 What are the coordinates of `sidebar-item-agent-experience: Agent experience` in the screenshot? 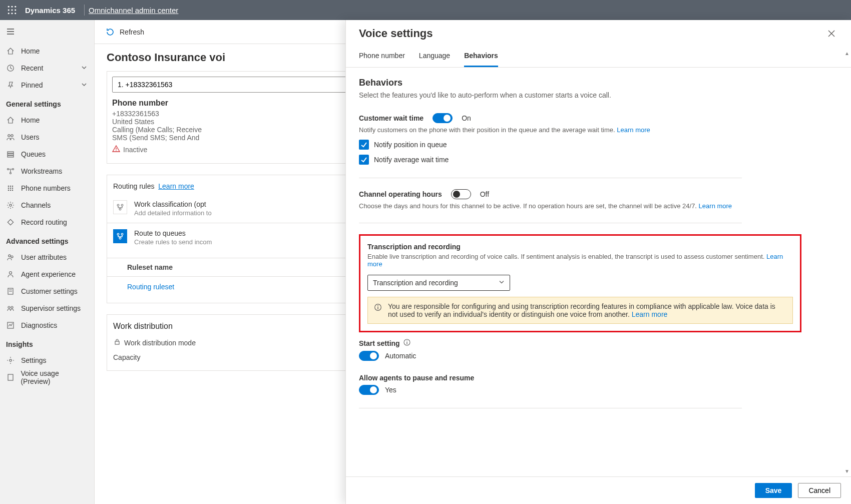 It's located at (47, 274).